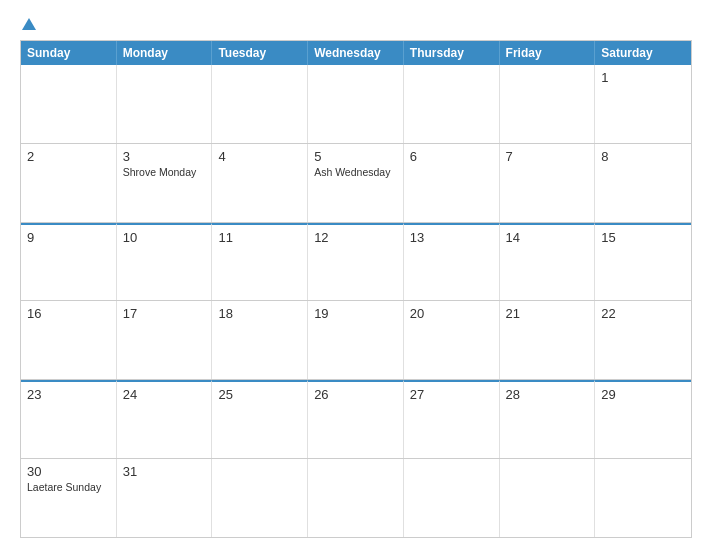 Image resolution: width=712 pixels, height=550 pixels. I want to click on calendar-week-1: 1, so click(356, 104).